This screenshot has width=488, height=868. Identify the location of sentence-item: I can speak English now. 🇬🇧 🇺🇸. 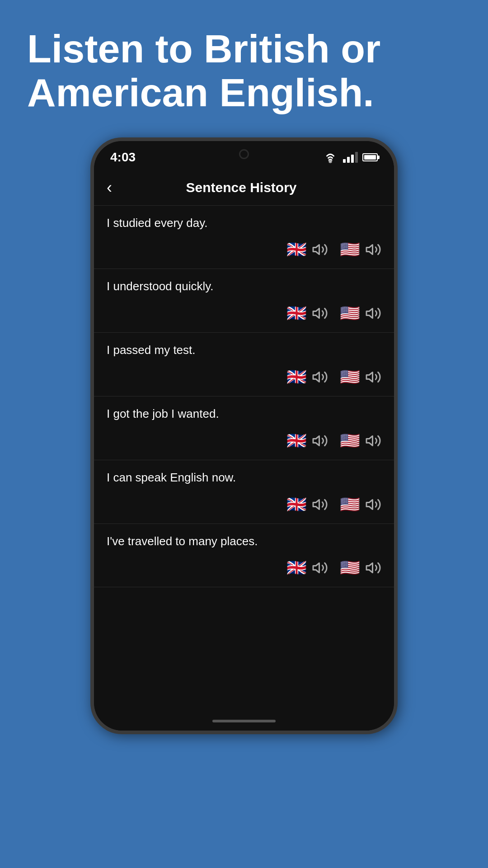
(244, 492).